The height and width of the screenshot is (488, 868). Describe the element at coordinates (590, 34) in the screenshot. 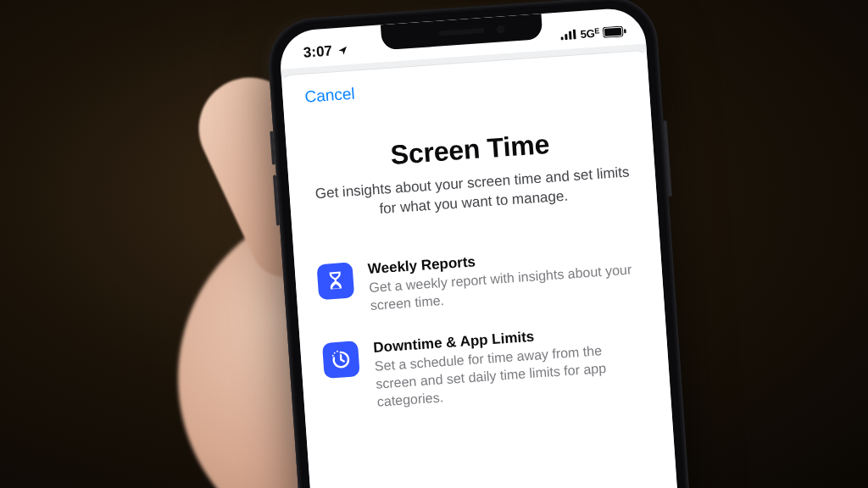

I see `network-label: 5GE` at that location.